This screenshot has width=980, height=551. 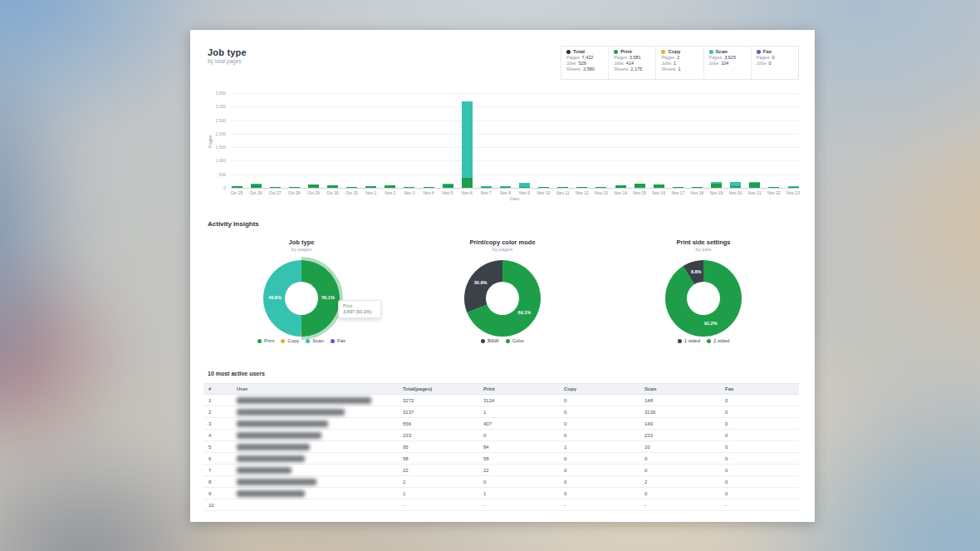 I want to click on slice-label-b-w: 30.9%, so click(x=481, y=283).